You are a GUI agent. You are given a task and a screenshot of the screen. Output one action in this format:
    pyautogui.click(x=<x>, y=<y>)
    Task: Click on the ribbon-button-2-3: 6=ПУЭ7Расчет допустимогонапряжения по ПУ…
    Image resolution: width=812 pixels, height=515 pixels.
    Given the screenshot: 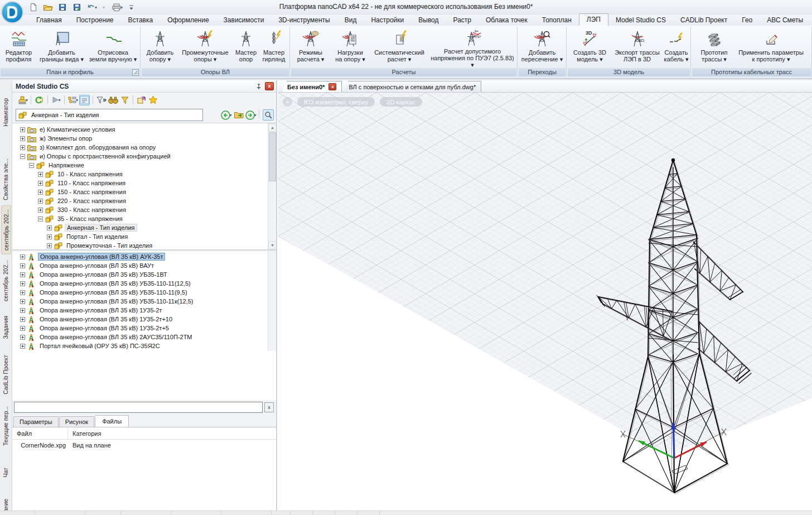 What is the action you would take?
    pyautogui.click(x=472, y=47)
    